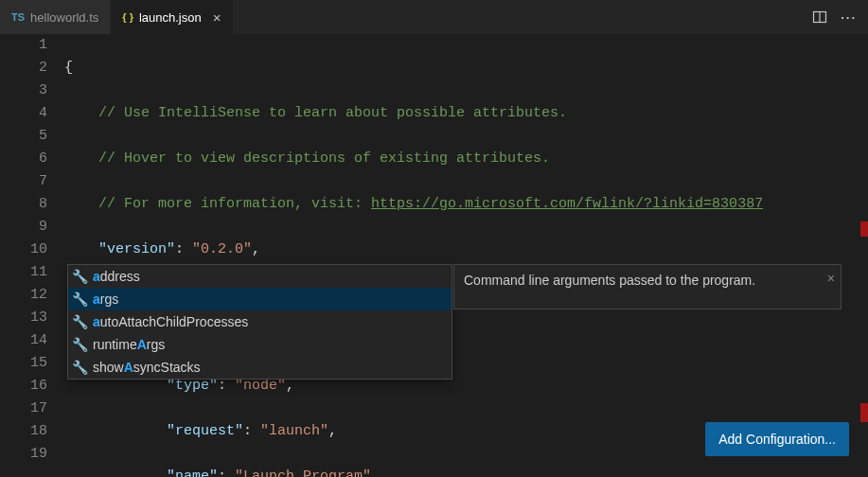 This screenshot has width=868, height=477. Describe the element at coordinates (777, 439) in the screenshot. I see `add-configuration-button: Add Configuration...` at that location.